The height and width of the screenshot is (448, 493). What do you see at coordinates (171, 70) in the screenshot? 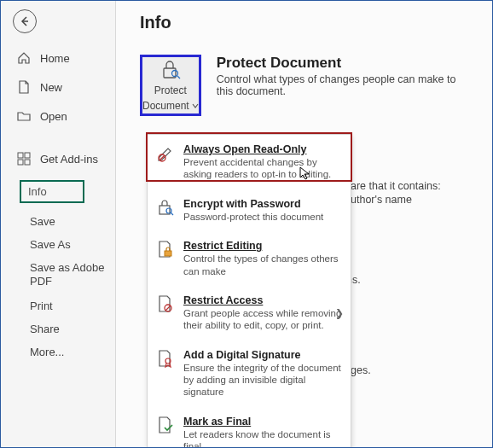
I see `lock-search-icon` at bounding box center [171, 70].